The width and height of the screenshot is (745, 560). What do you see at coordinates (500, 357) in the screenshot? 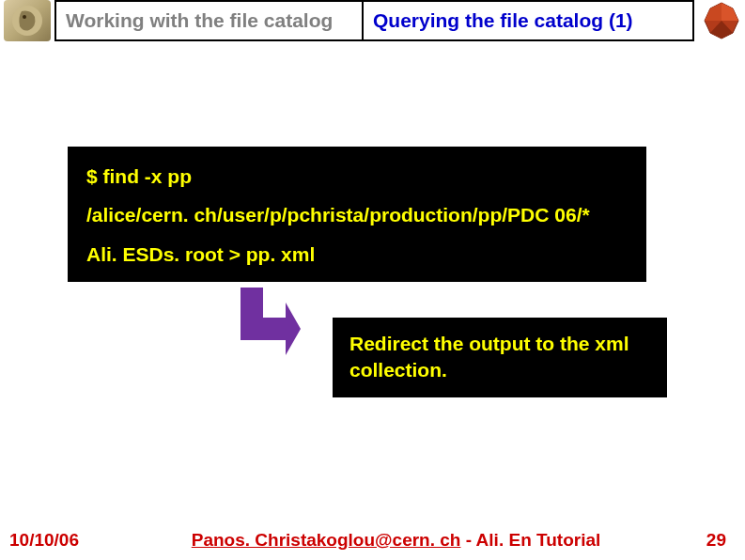
I see `tip-text: Redirect the output to the xml collectio…` at bounding box center [500, 357].